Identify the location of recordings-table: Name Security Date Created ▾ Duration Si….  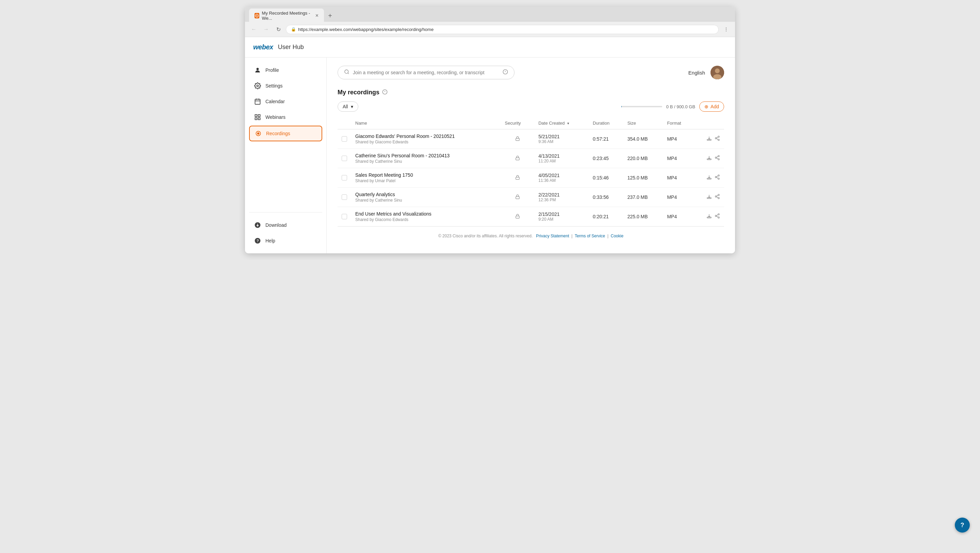
(531, 172).